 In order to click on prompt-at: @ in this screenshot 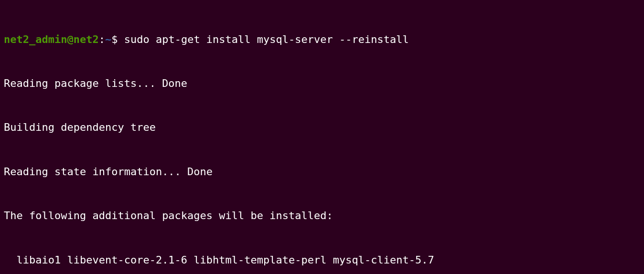, I will do `click(70, 39)`.